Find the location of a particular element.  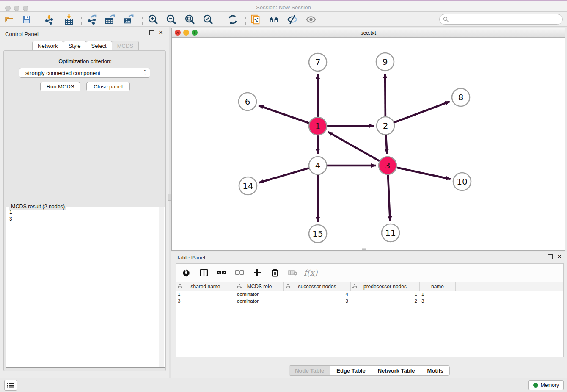

memory-button: Memory is located at coordinates (546, 385).